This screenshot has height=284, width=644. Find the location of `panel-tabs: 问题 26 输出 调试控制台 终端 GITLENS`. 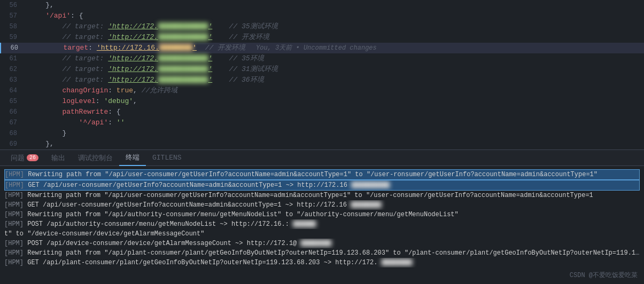

panel-tabs: 问题 26 输出 调试控制台 终端 GITLENS is located at coordinates (322, 158).